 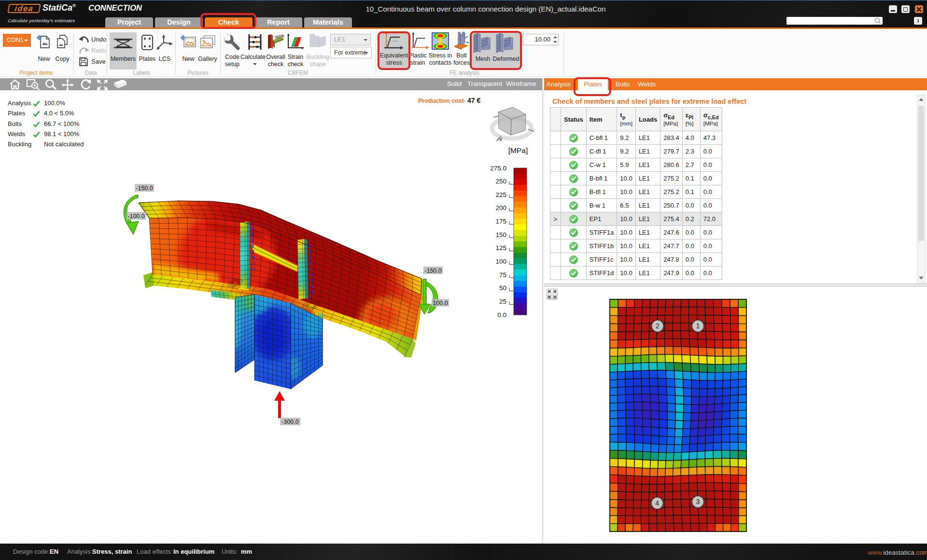 What do you see at coordinates (502, 315) in the screenshot?
I see `svg-text: 0.0` at bounding box center [502, 315].